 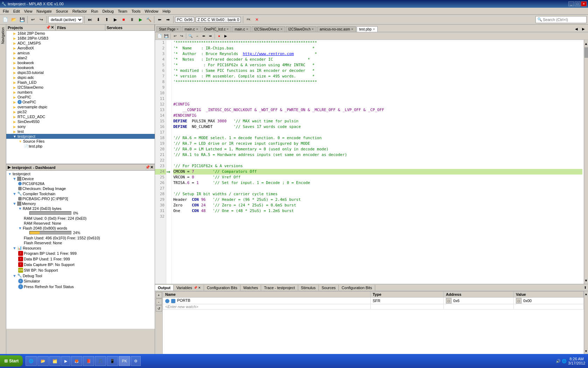 I want to click on taskbar-winamp: 🎵, so click(x=100, y=361).